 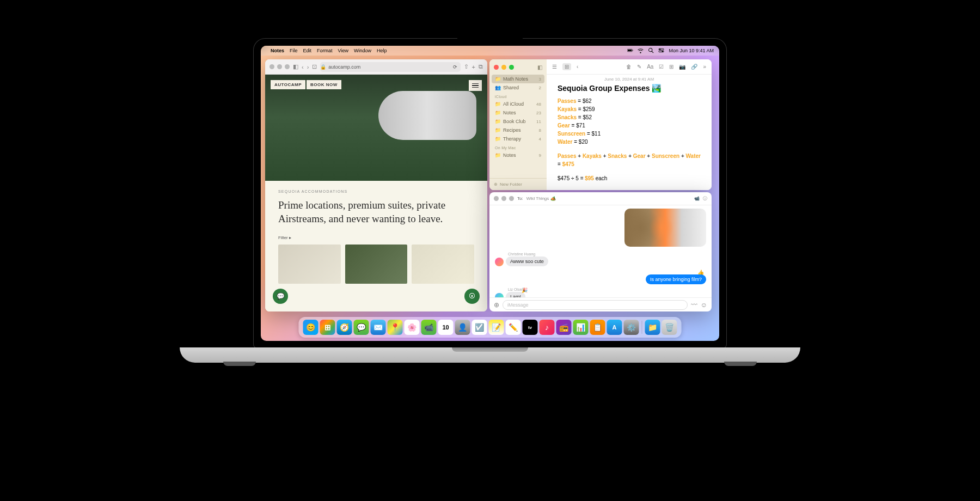 What do you see at coordinates (518, 79) in the screenshot?
I see `folder-item: 📁Math Notes3` at bounding box center [518, 79].